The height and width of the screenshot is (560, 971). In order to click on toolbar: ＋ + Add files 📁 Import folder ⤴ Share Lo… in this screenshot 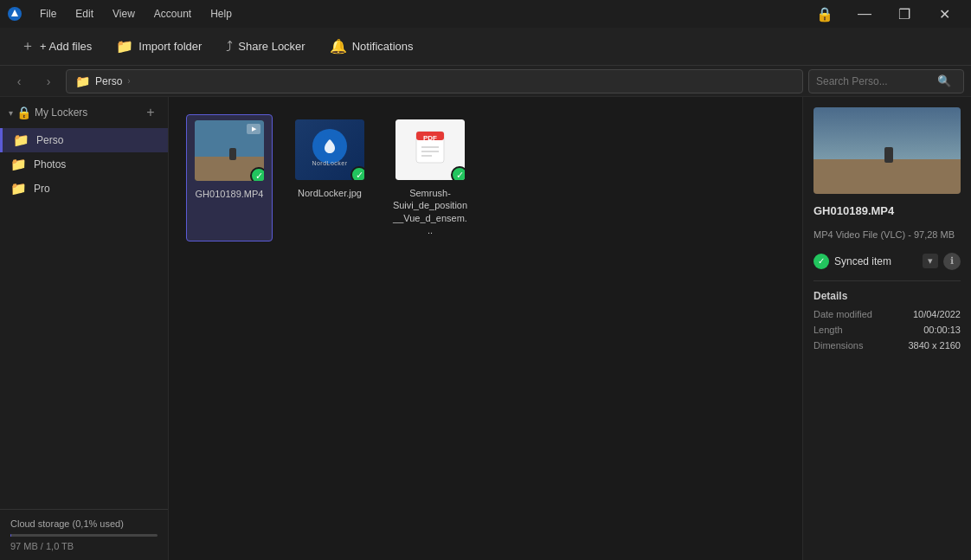, I will do `click(486, 47)`.